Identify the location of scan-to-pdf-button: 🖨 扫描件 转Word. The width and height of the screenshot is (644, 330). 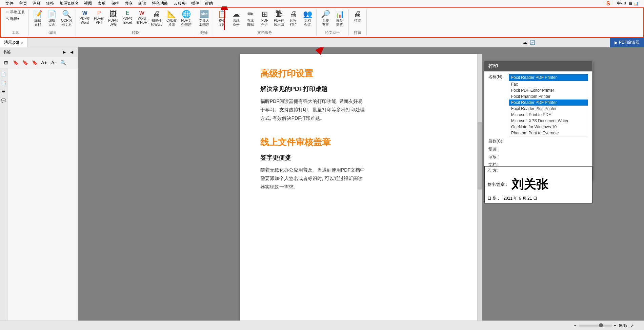
(157, 19).